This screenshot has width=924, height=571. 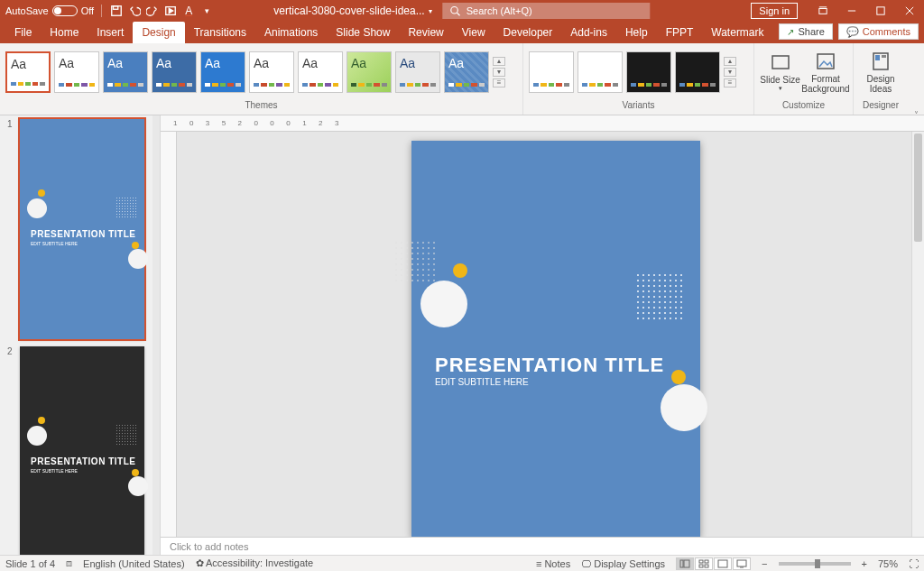 What do you see at coordinates (826, 72) in the screenshot?
I see `format-background-button: Format Background` at bounding box center [826, 72].